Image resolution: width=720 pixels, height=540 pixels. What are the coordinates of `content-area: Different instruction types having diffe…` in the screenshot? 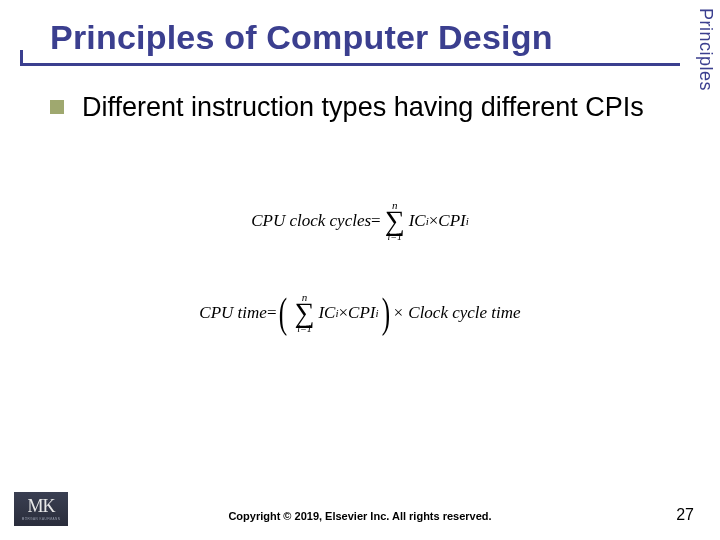 It's located at (360, 108).